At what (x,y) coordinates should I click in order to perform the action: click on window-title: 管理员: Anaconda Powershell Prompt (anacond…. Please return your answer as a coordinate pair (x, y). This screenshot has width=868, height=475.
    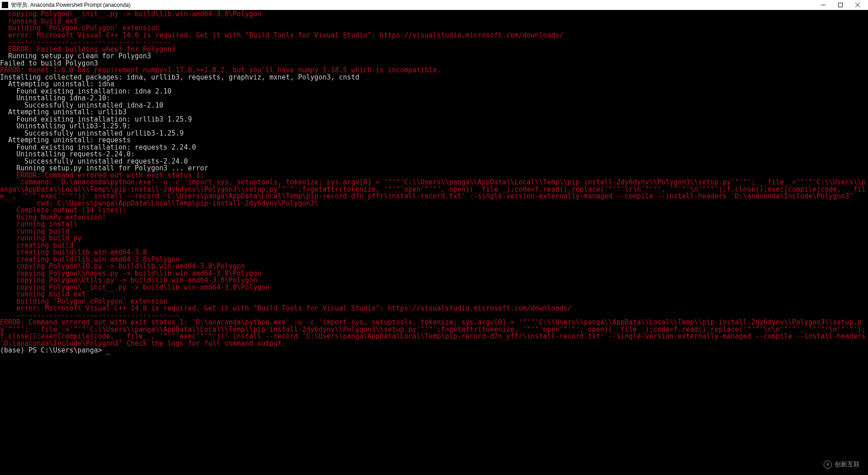
    Looking at the image, I should click on (71, 5).